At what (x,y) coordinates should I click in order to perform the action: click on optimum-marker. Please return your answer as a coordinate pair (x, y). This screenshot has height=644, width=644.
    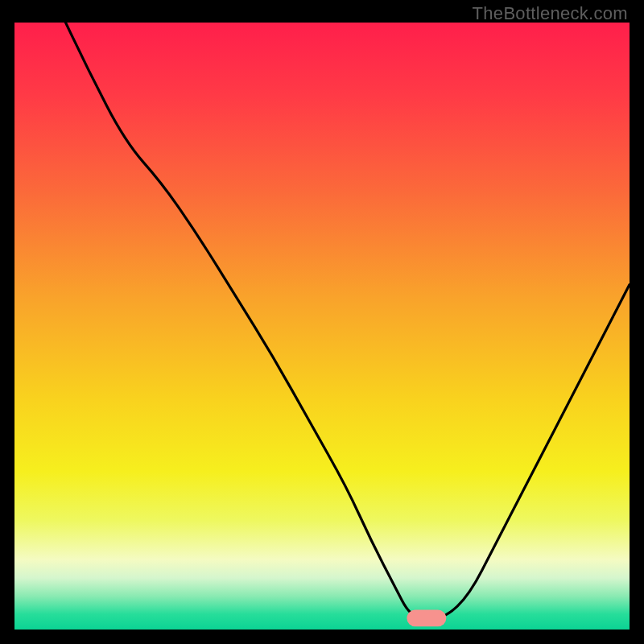
    Looking at the image, I should click on (427, 618).